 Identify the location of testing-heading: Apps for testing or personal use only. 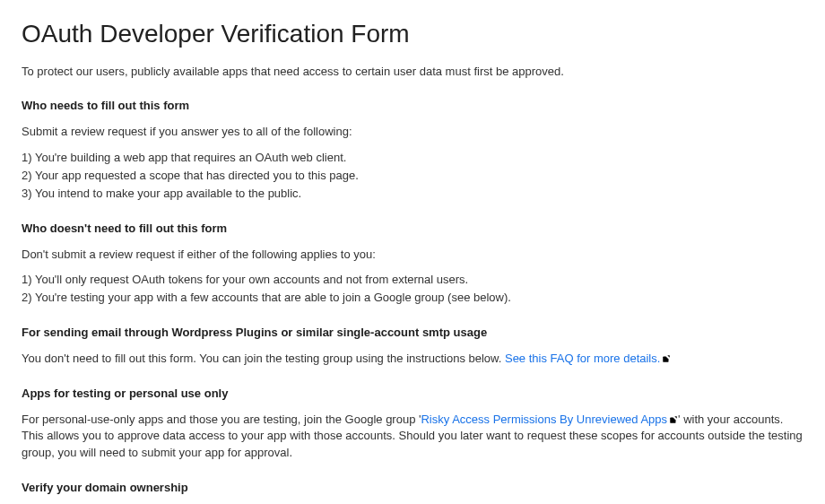
(412, 395).